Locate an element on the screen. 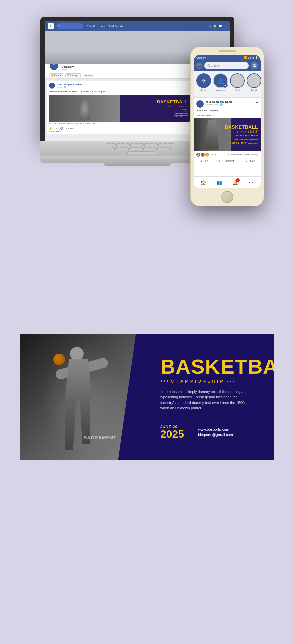 This screenshot has width=294, height=644. fb-banner-player-figure is located at coordinates (85, 108).